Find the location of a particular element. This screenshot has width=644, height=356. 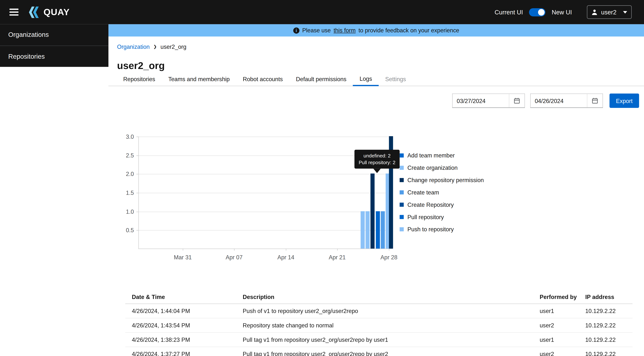

start-date-input is located at coordinates (481, 101).